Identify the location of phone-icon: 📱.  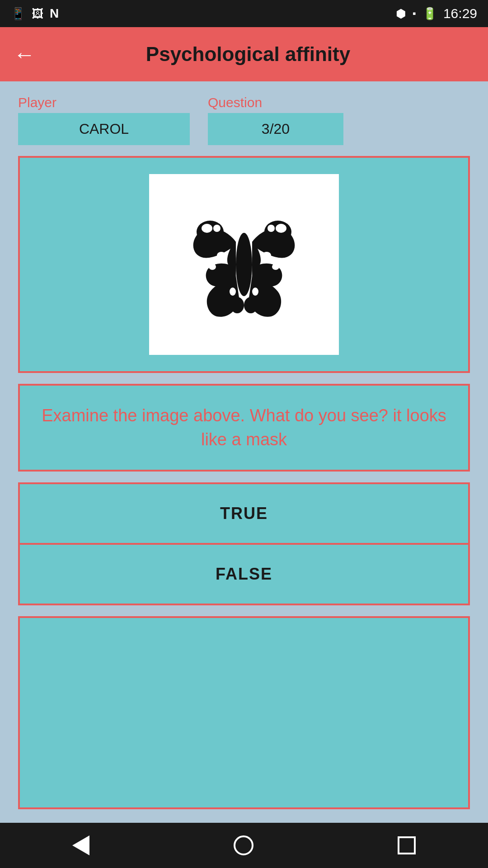
(18, 14).